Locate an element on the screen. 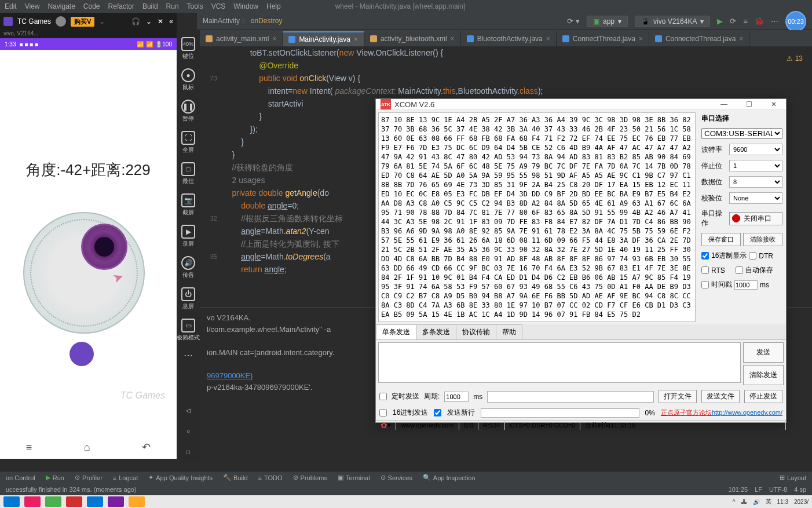  nav-home: ○ is located at coordinates (188, 431).